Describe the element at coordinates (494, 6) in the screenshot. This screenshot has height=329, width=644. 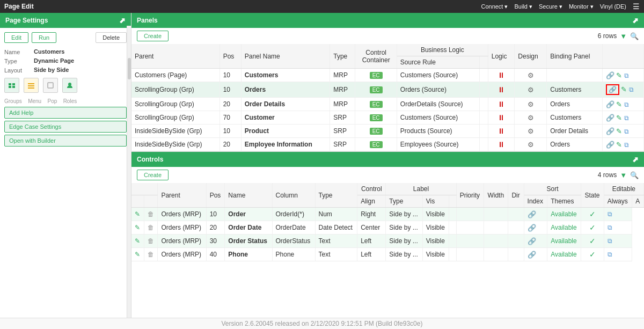
I see `nav-connect: Connect ▾` at that location.